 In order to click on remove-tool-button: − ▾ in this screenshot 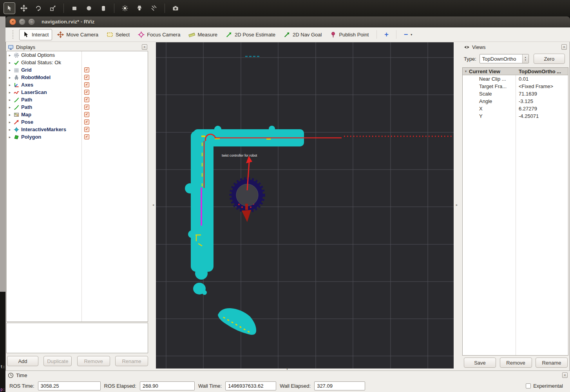, I will do `click(408, 34)`.